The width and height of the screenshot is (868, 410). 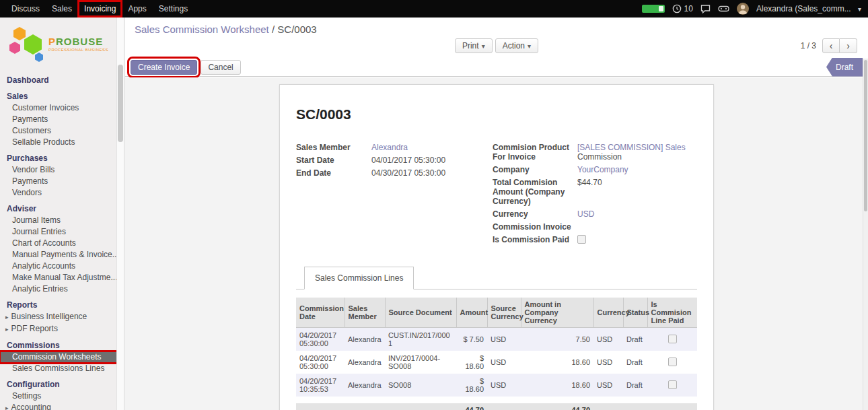 What do you see at coordinates (608, 312) in the screenshot?
I see `column-header-currency: Currency` at bounding box center [608, 312].